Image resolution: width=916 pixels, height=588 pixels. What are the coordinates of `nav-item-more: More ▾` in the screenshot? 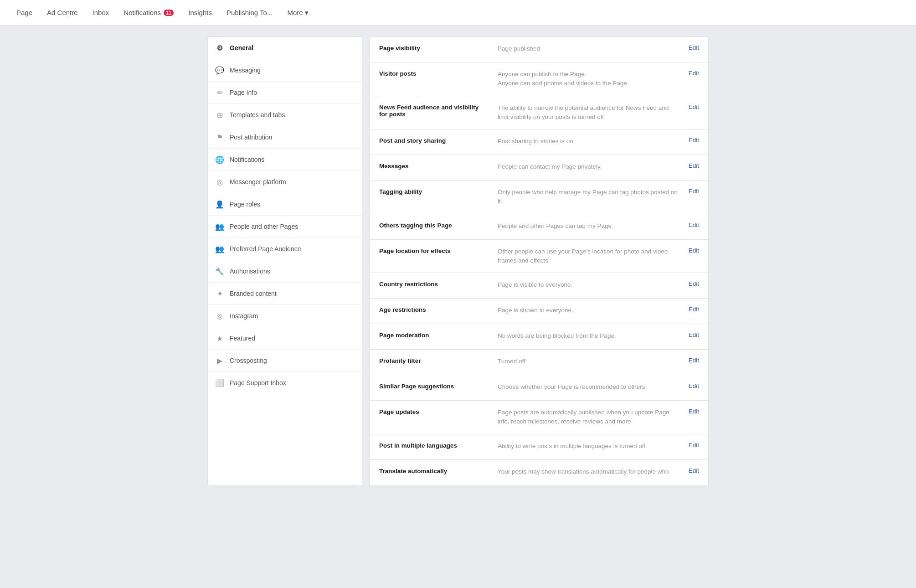 It's located at (298, 13).